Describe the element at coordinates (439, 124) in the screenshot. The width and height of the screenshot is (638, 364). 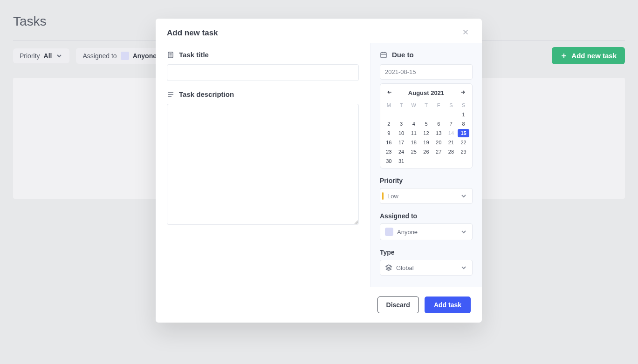
I see `calendar-day: 6` at that location.